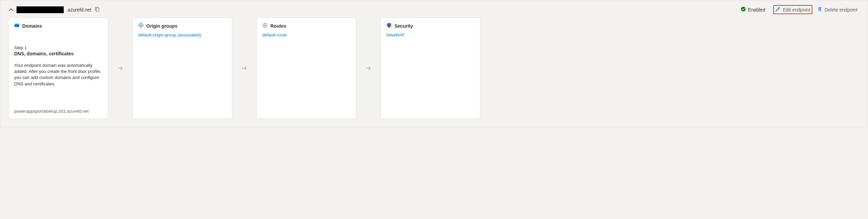 This screenshot has width=868, height=219. Describe the element at coordinates (58, 48) in the screenshot. I see `domains-step-label: Step 1` at that location.